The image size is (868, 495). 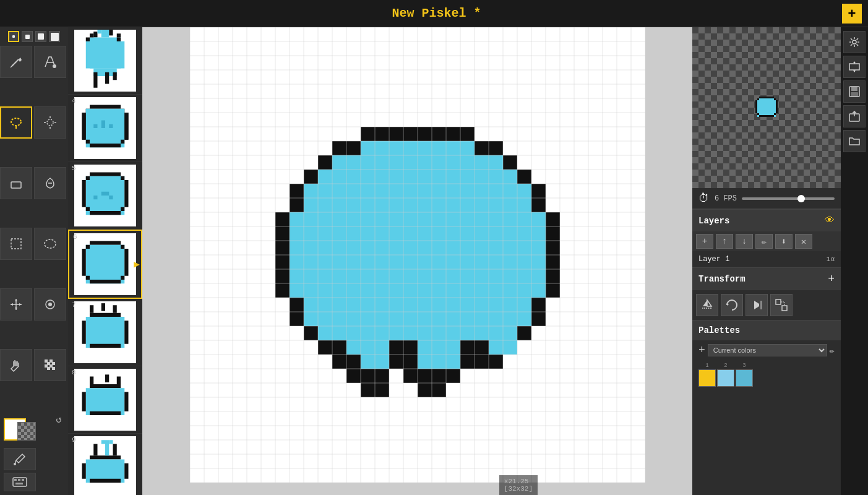 I want to click on folder-button, so click(x=854, y=141).